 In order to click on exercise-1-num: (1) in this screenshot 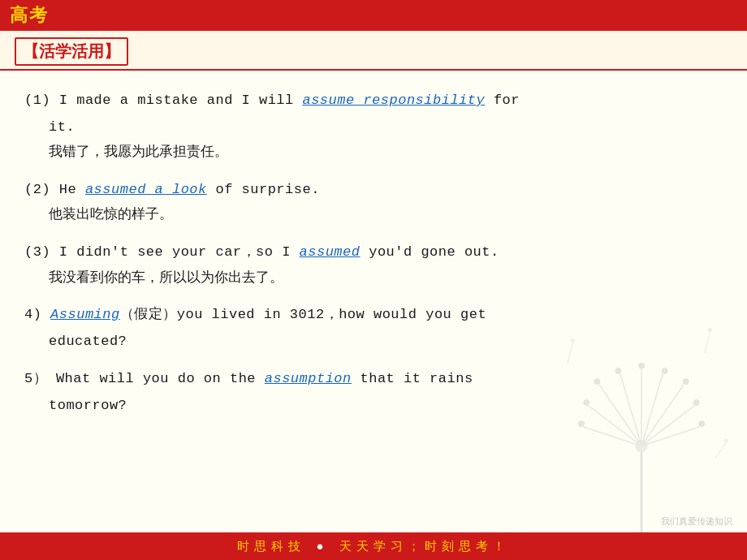, I will do `click(37, 101)`.